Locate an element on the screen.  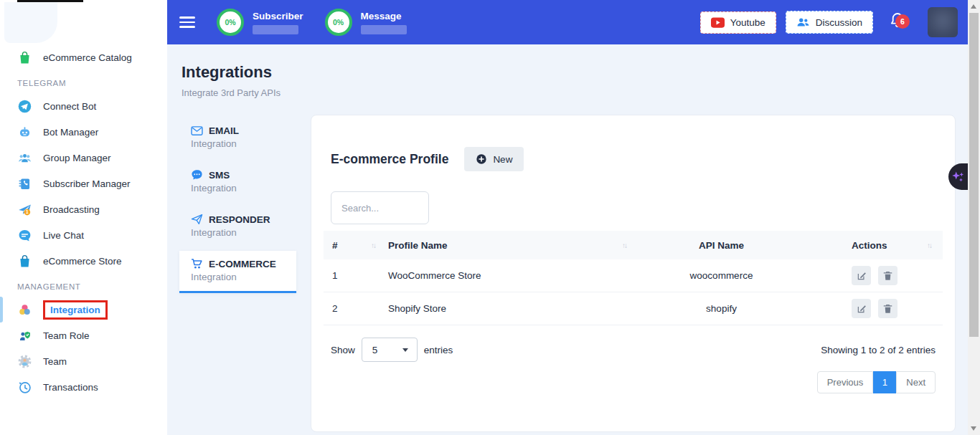
sidebar-item-label: Group Manager is located at coordinates (77, 158).